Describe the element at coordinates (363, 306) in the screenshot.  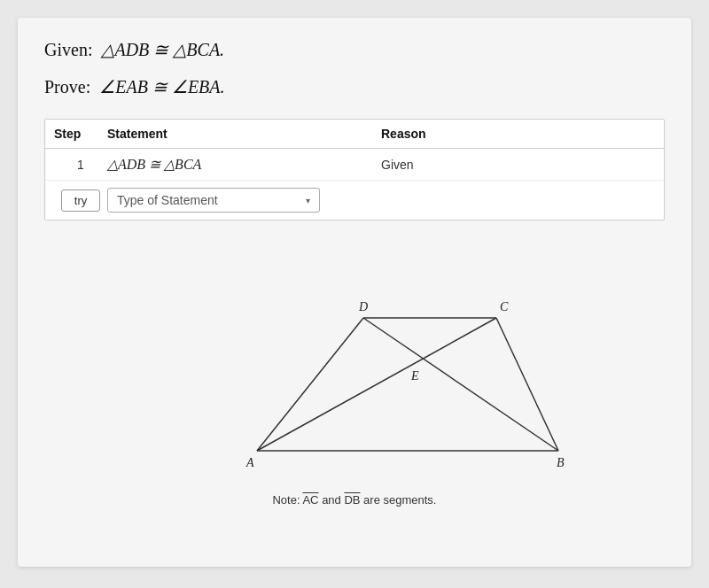
I see `label-D: D` at that location.